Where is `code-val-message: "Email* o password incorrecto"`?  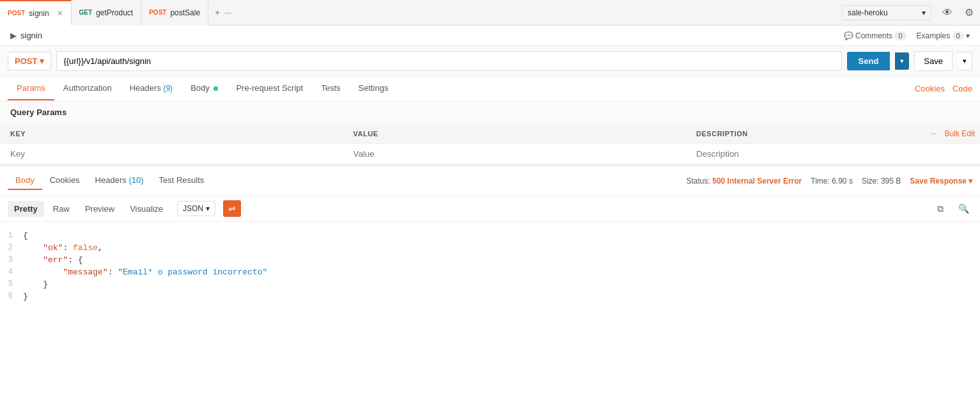 code-val-message: "Email* o password incorrecto" is located at coordinates (192, 273).